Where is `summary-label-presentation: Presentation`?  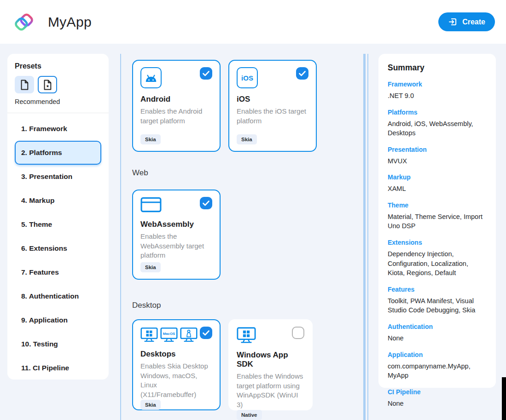
summary-label-presentation: Presentation is located at coordinates (437, 150).